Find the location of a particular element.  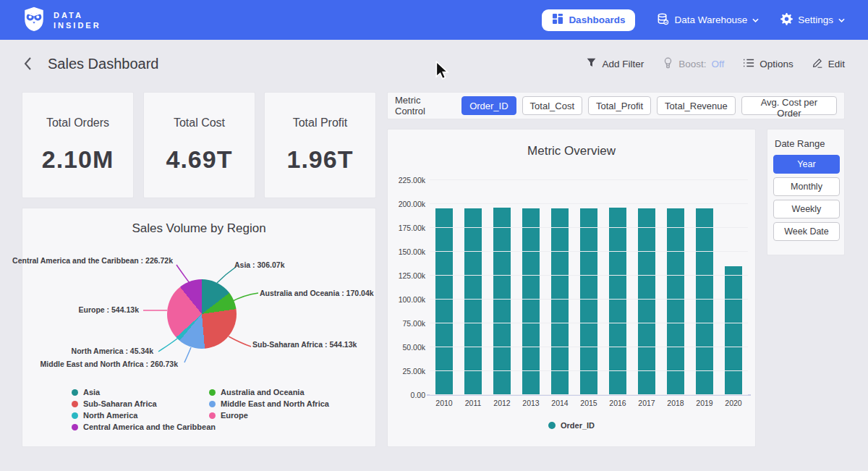

y-tick-label: 175.00k is located at coordinates (408, 228).